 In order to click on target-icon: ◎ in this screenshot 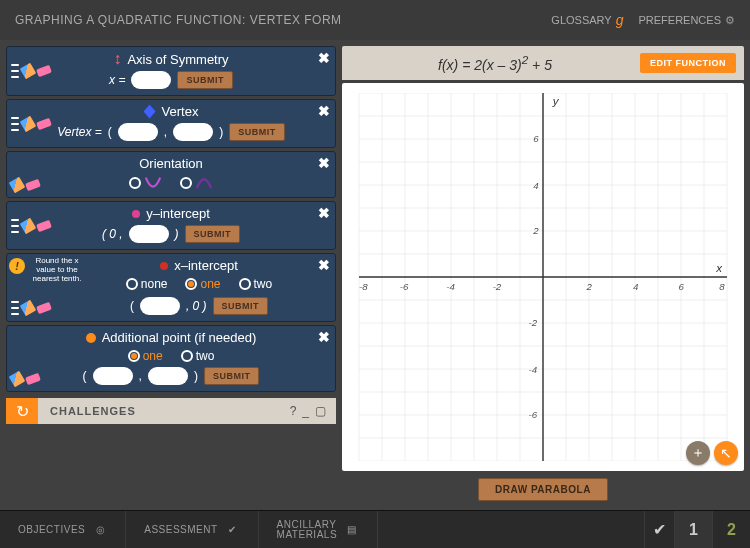, I will do `click(100, 530)`.